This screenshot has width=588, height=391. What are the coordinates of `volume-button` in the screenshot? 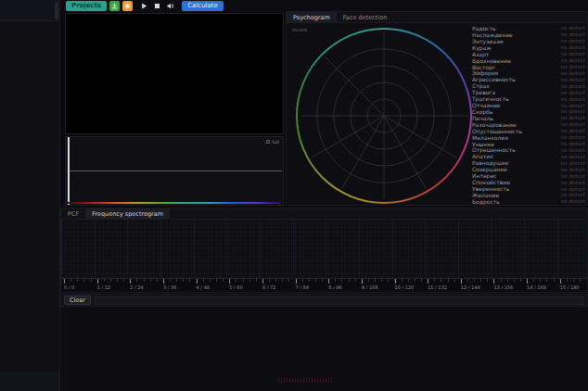 It's located at (171, 6).